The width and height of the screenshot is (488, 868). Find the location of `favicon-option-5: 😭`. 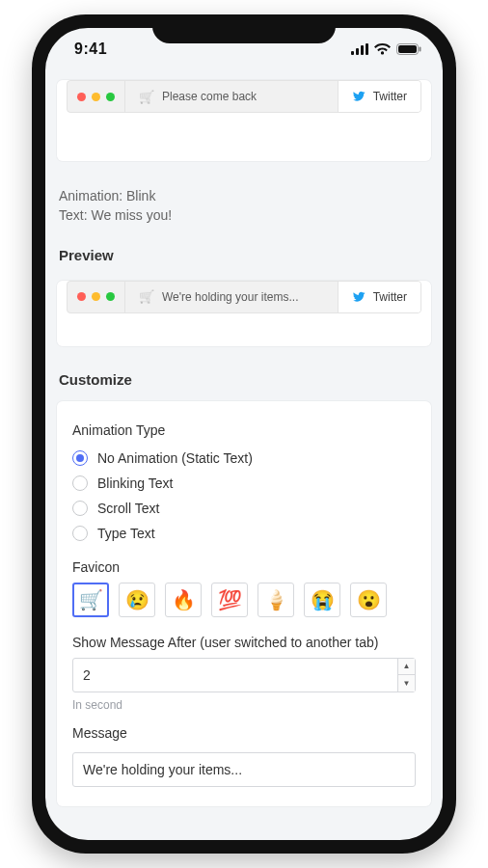

favicon-option-5: 😭 is located at coordinates (322, 600).